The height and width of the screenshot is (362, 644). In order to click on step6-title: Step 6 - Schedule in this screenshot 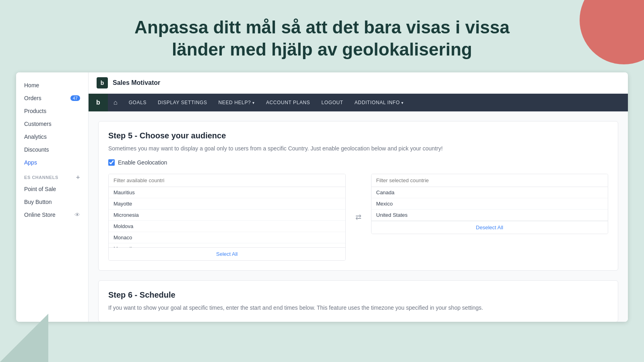, I will do `click(358, 295)`.